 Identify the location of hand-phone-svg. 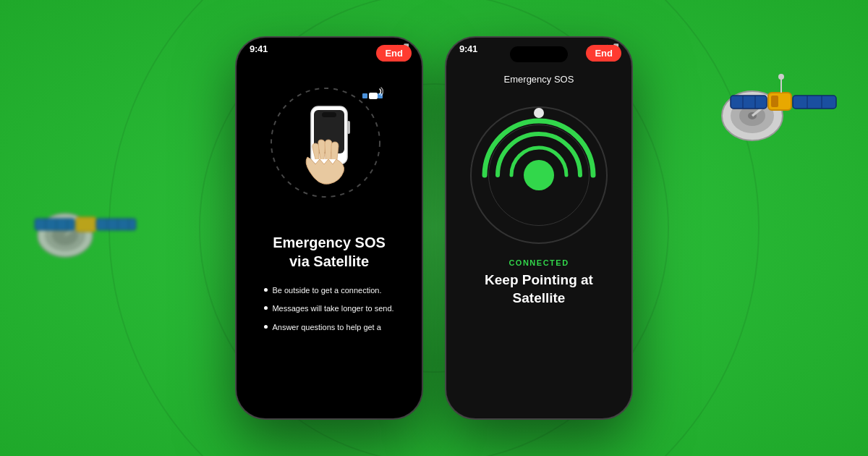
(329, 146).